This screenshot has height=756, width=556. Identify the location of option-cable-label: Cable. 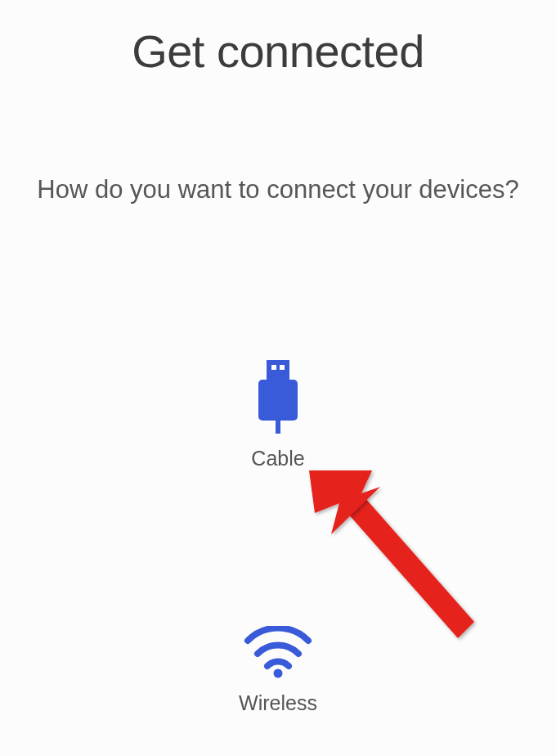
(278, 458).